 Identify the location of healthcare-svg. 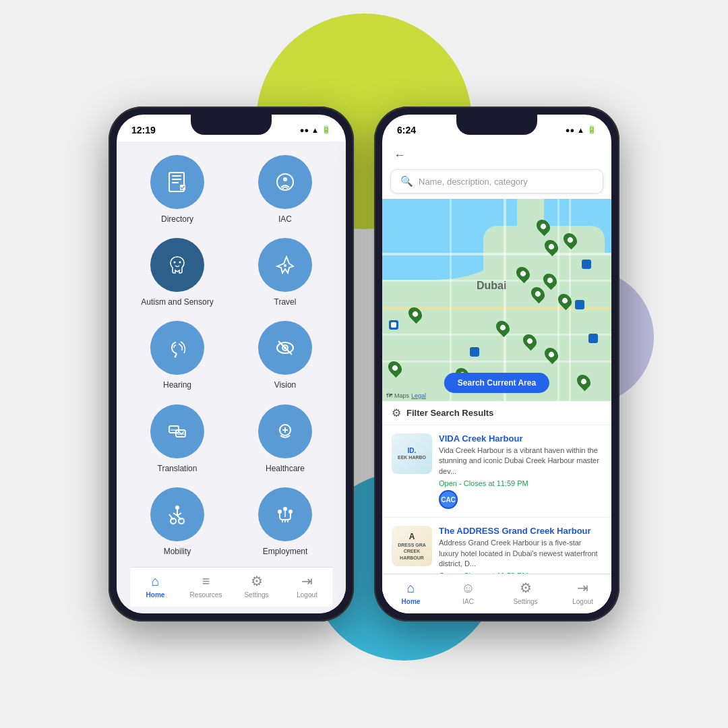
(285, 431).